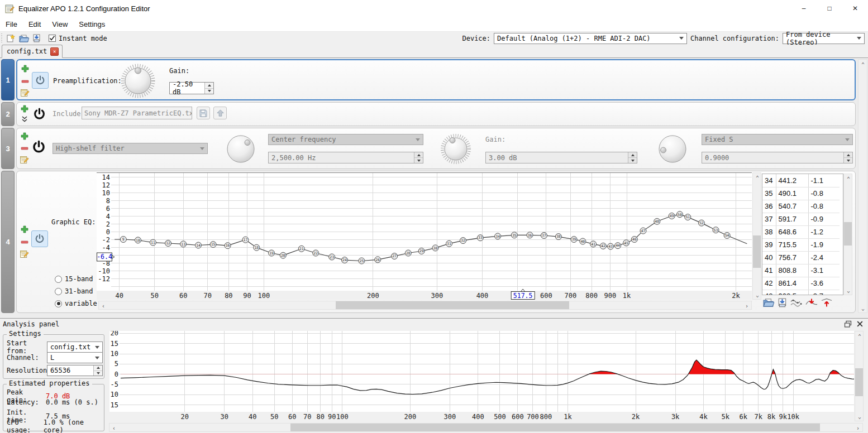 The height and width of the screenshot is (433, 868). What do you see at coordinates (801, 270) in the screenshot?
I see `table-row: 41808.8-3.1` at bounding box center [801, 270].